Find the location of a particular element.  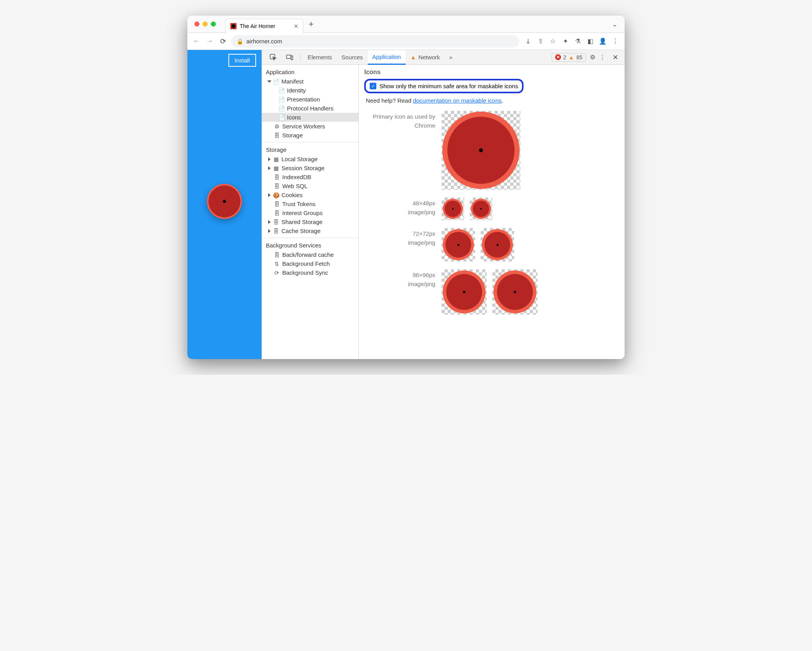

device-toolbar-icon is located at coordinates (290, 57).